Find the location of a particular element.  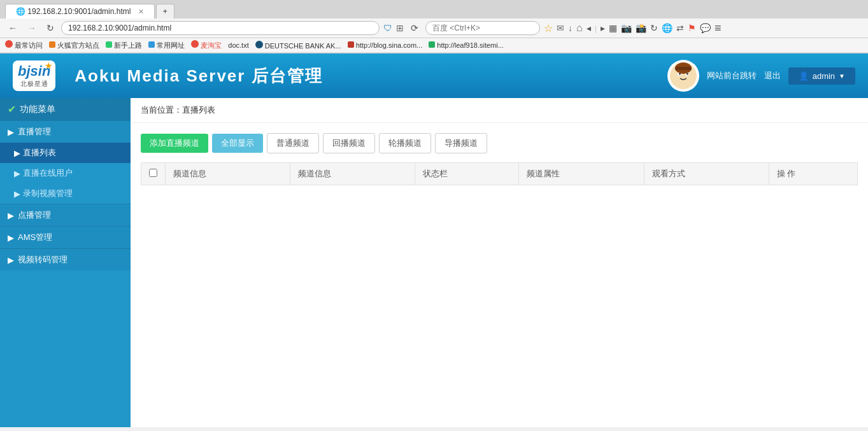

browser-tabs: 🌐 192.168.2.10:9001/admin.html ✕ + is located at coordinates (434, 9).